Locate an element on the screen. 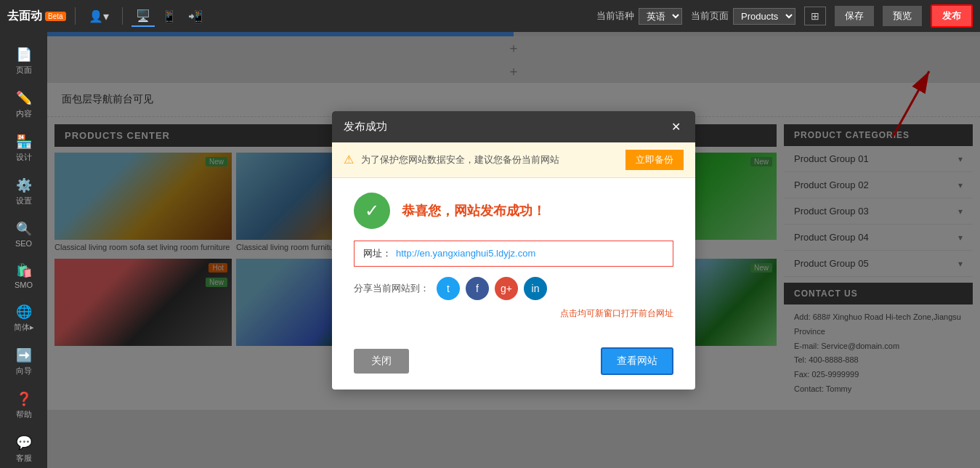 This screenshot has height=468, width=980. sidebar-item-pages: 📄 页面 is located at coordinates (23, 61).